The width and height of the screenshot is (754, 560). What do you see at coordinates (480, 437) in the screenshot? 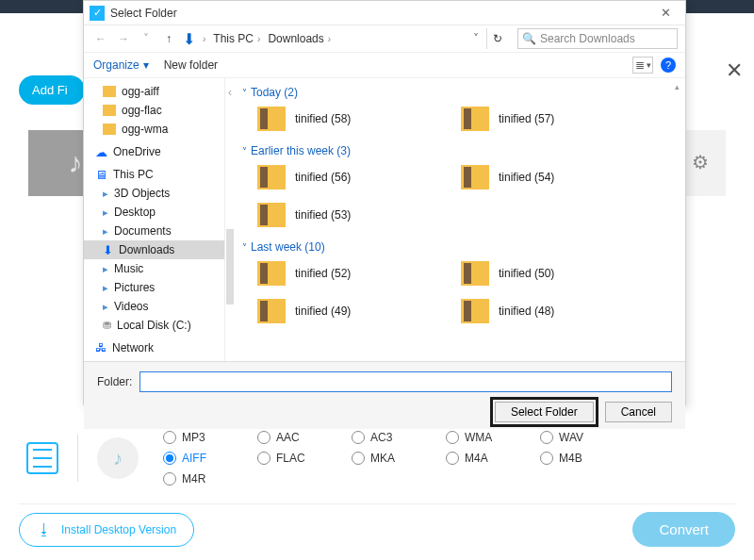
I see `format-option-wma: WMA` at bounding box center [480, 437].